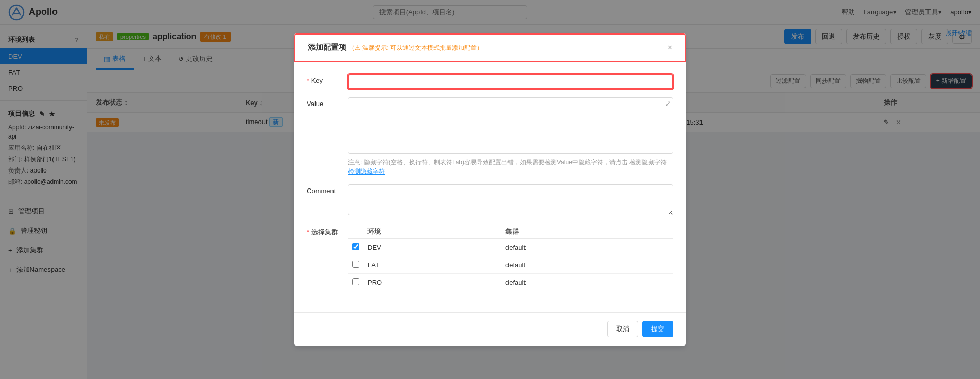 The height and width of the screenshot is (379, 980). Describe the element at coordinates (668, 104) in the screenshot. I see `expand-icon: ⤢` at that location.